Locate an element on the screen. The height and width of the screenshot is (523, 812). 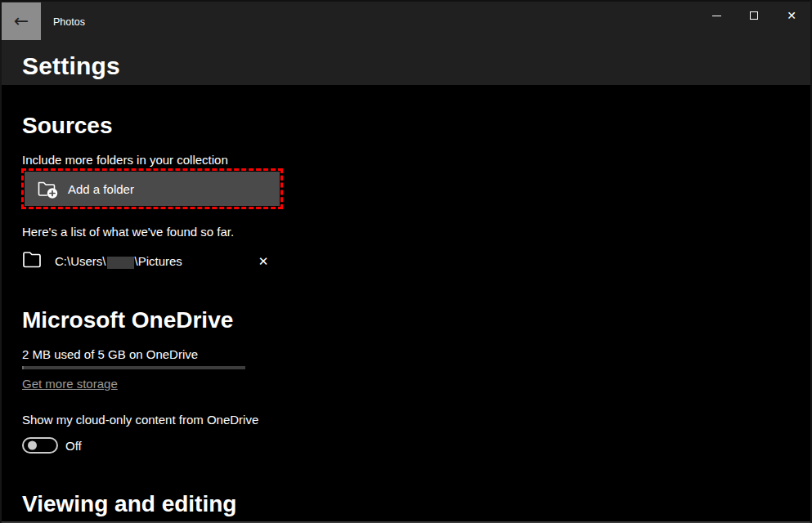
add-folder-icon is located at coordinates (47, 190).